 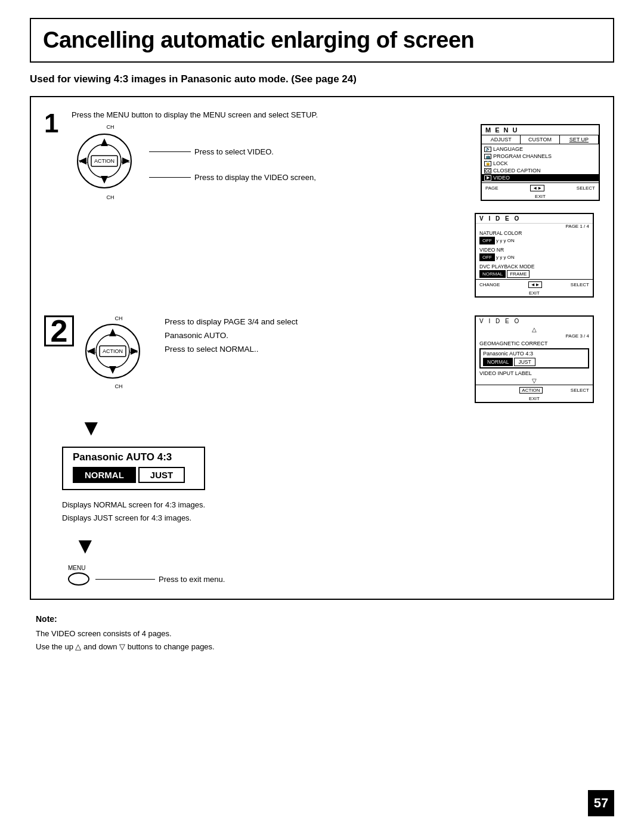 I want to click on ch-top-label: CH, so click(x=110, y=127).